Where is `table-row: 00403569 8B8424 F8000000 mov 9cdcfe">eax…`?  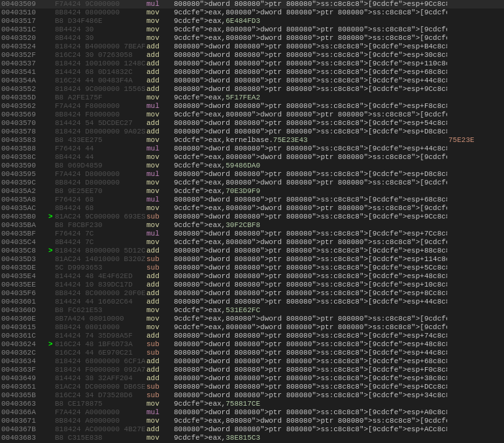 table-row: 00403569 8B8424 F8000000 mov 9cdcfe">eax… is located at coordinates (252, 115).